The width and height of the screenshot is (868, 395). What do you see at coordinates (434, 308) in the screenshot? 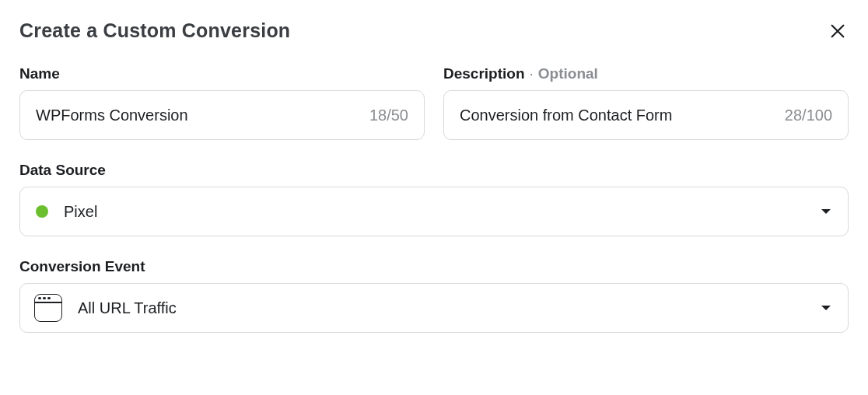
I see `conversion-event-select: All URL Traffic` at bounding box center [434, 308].